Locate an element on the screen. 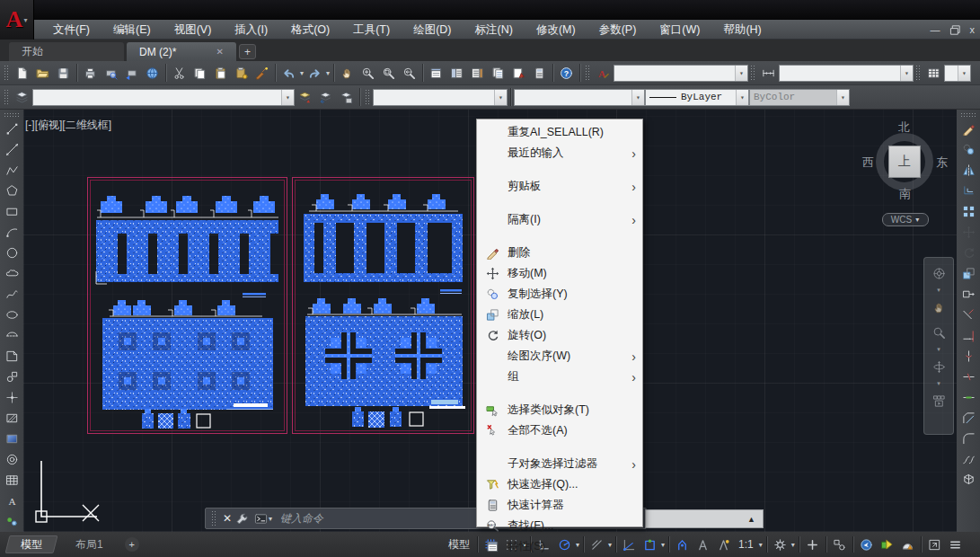 The width and height of the screenshot is (980, 557). menu-item-3: 视图(V) is located at coordinates (193, 30).